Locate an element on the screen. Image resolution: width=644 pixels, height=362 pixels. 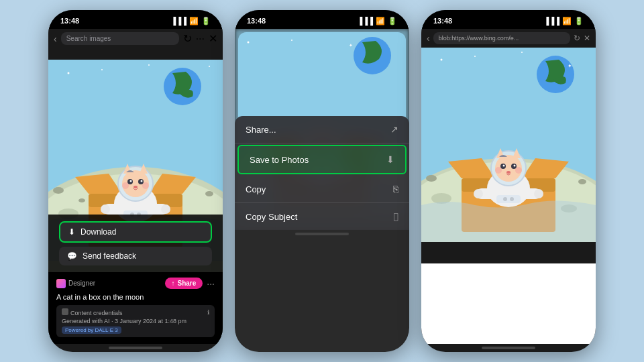
download-overlay: ⬇ Download 💬 Send feedback is located at coordinates (136, 243).